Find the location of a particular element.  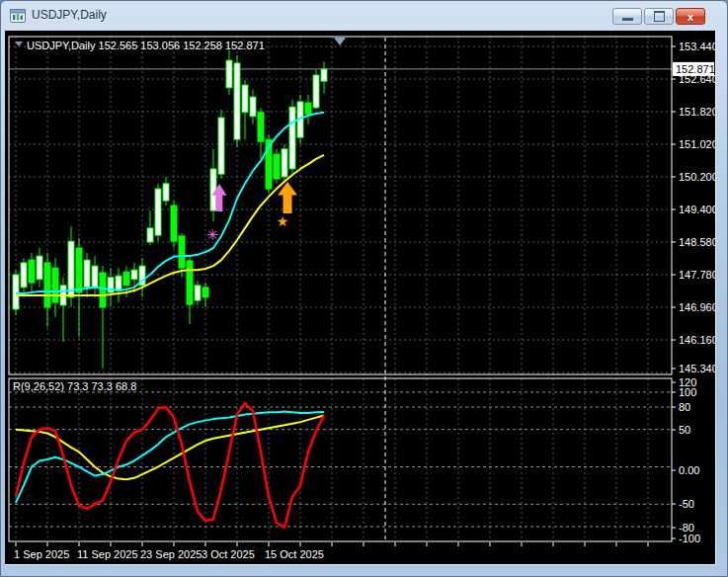

oscillator-fast-line is located at coordinates (170, 457).